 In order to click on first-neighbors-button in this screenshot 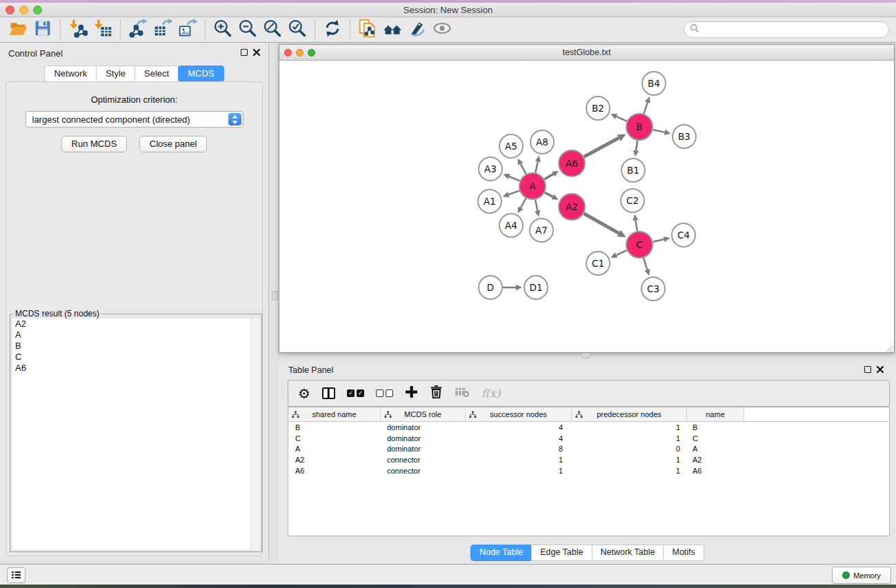, I will do `click(392, 30)`.